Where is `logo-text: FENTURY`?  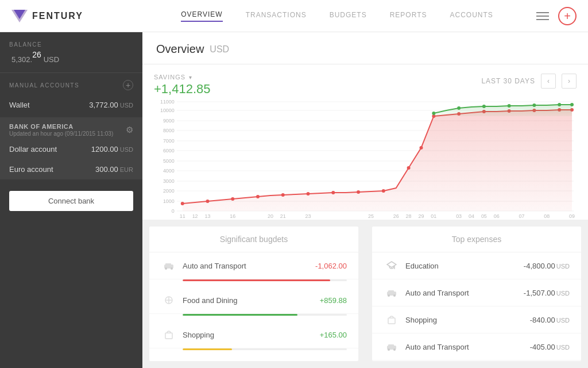
logo-text: FENTURY is located at coordinates (57, 16).